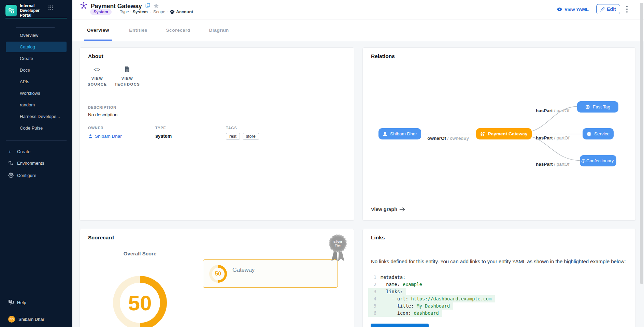 The height and width of the screenshot is (327, 644). What do you see at coordinates (244, 270) in the screenshot?
I see `gateway-score-name: Gateway` at bounding box center [244, 270].